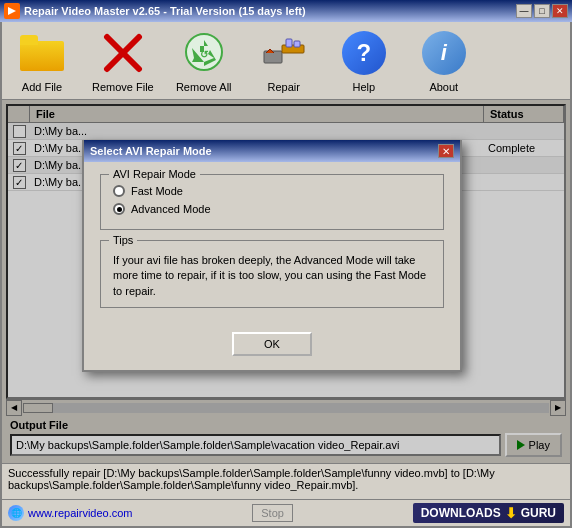 Image resolution: width=572 pixels, height=528 pixels. I want to click on downloads-guru-badge: DOWNLOADS ⬇ GURU, so click(488, 513).